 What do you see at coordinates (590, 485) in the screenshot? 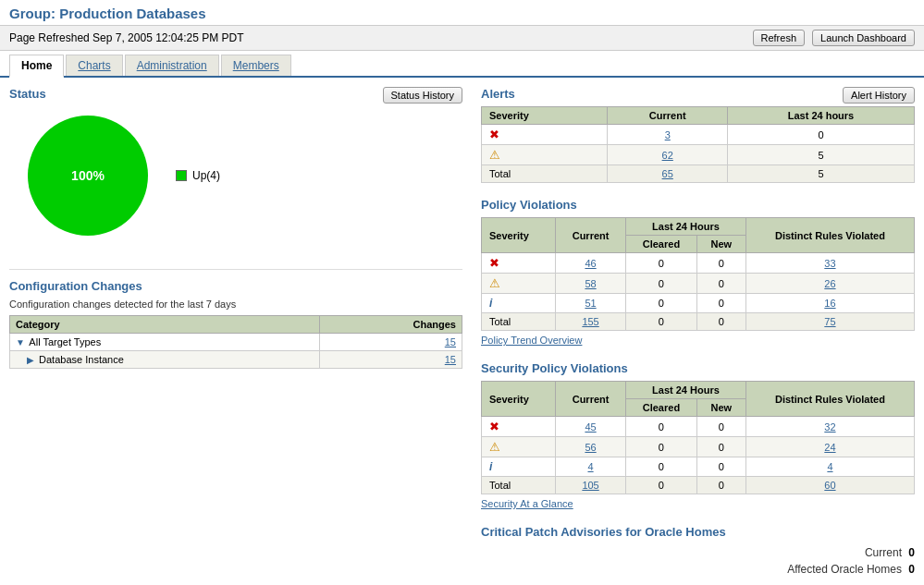
I see `sv-total-current-link: 105` at bounding box center [590, 485].